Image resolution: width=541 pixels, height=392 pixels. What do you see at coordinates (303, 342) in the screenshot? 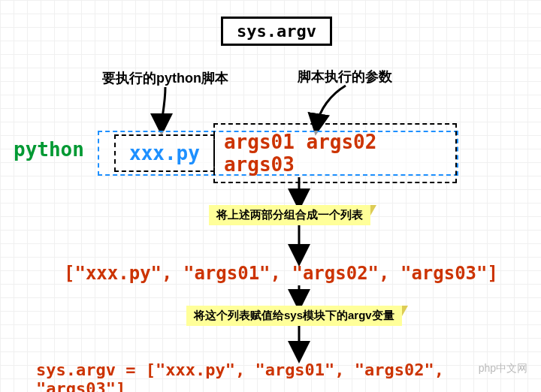
I see `arrow-down-4-icon` at bounding box center [303, 342].